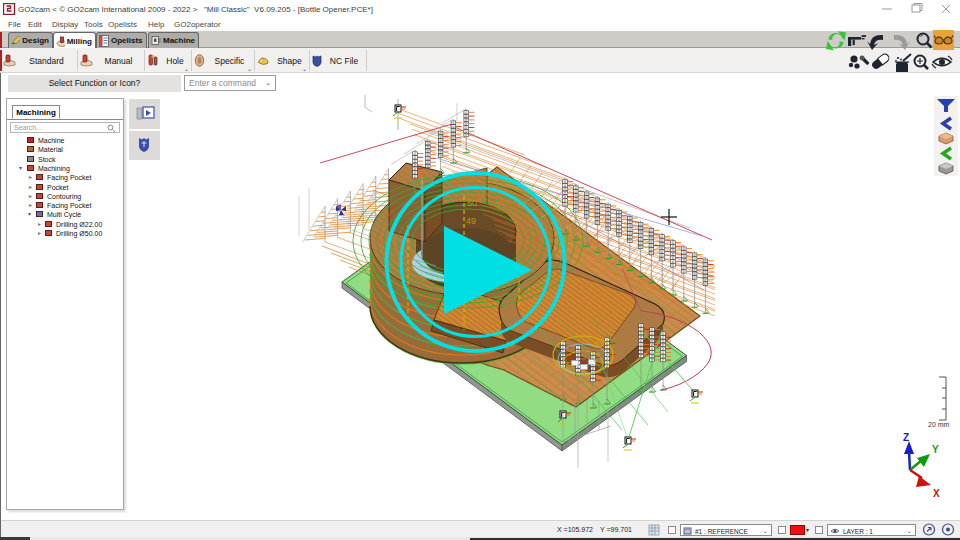  What do you see at coordinates (936, 450) in the screenshot?
I see `svg-text: Y` at bounding box center [936, 450].